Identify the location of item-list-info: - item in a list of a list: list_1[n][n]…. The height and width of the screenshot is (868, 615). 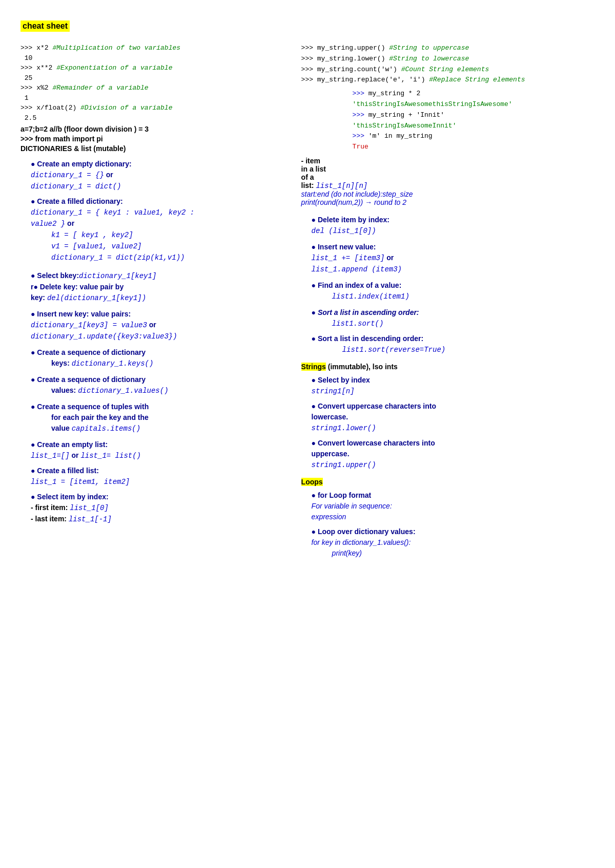
(448, 181).